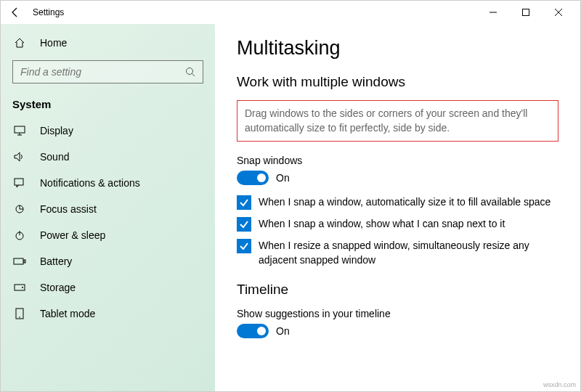 This screenshot has height=392, width=581. Describe the element at coordinates (382, 224) in the screenshot. I see `check-label: When I snap a window, show what I can sn…` at that location.